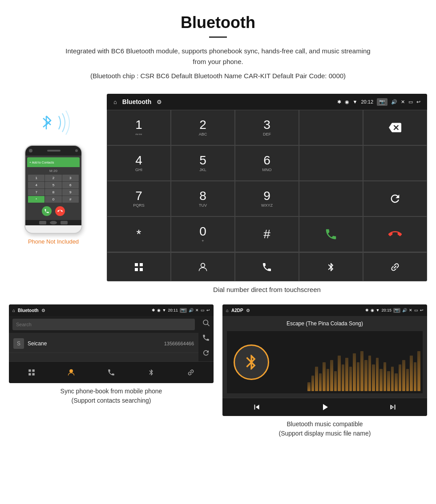 Image resolution: width=436 pixels, height=504 pixels. Describe the element at coordinates (111, 372) in the screenshot. I see `phonebook-bottom-bar` at that location.